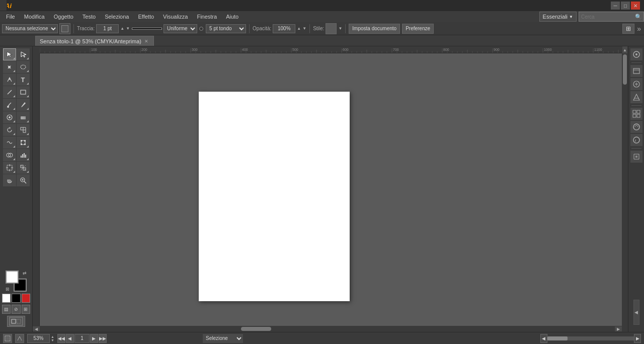 Image resolution: width=644 pixels, height=344 pixels. Describe the element at coordinates (38, 338) in the screenshot. I see `zoom-input` at that location.